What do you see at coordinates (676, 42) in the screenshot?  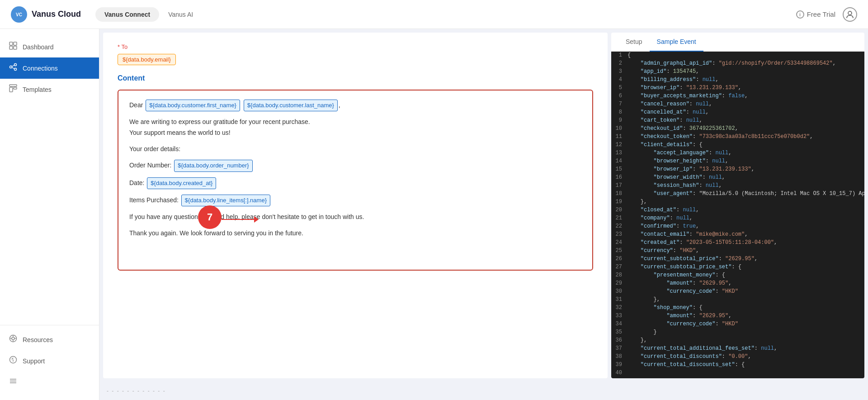 I see `tab-sample-event: Sample Event` at bounding box center [676, 42].